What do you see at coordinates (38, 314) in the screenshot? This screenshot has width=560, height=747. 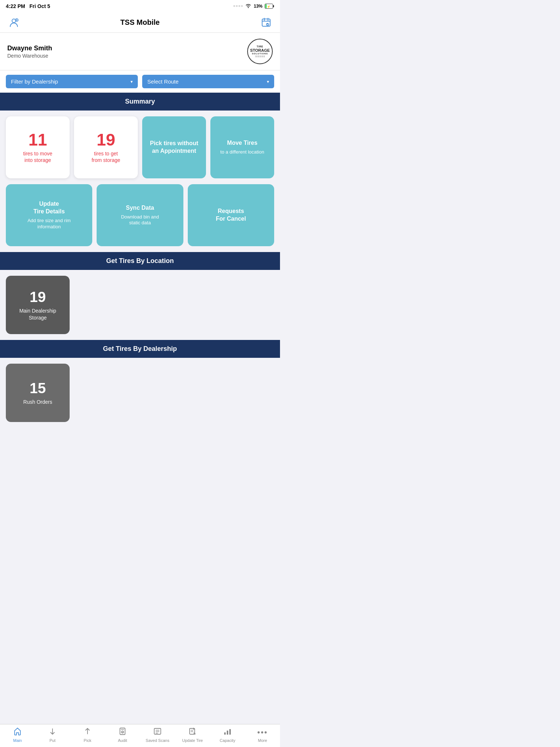 I see `main-dealership-label: Main DealershipStorage` at bounding box center [38, 314].